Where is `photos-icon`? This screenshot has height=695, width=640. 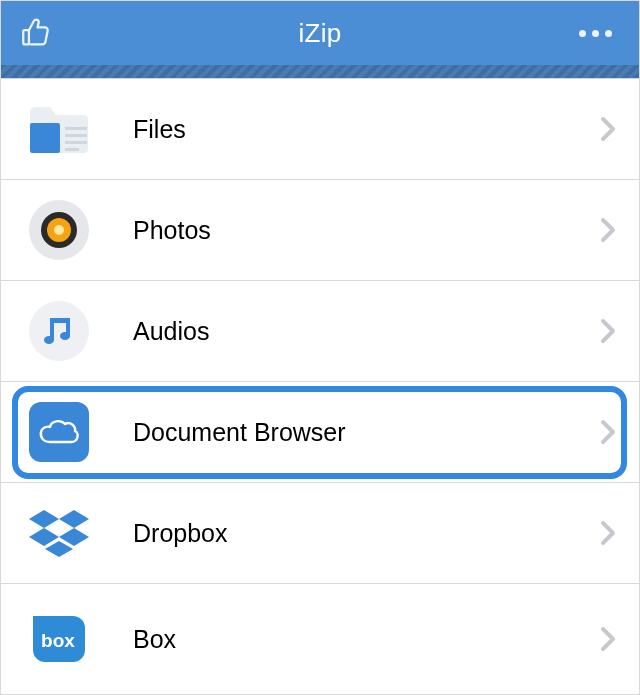
photos-icon is located at coordinates (59, 230).